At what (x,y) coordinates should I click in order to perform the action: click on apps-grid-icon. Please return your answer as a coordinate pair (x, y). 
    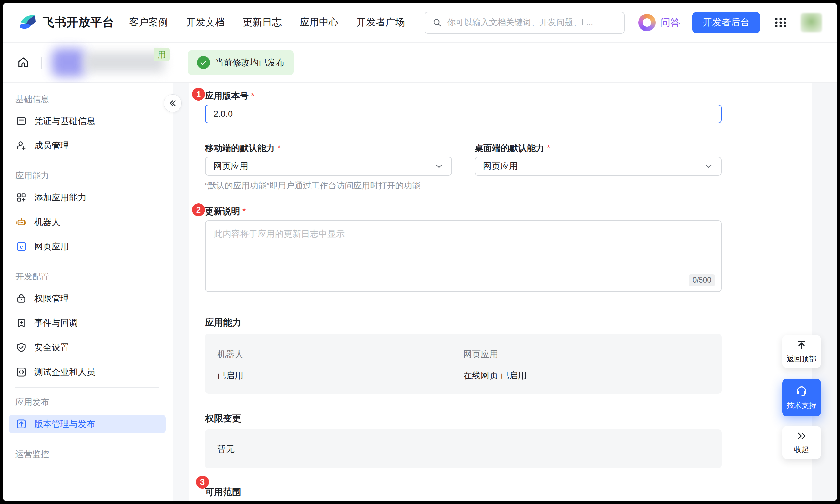
    Looking at the image, I should click on (781, 22).